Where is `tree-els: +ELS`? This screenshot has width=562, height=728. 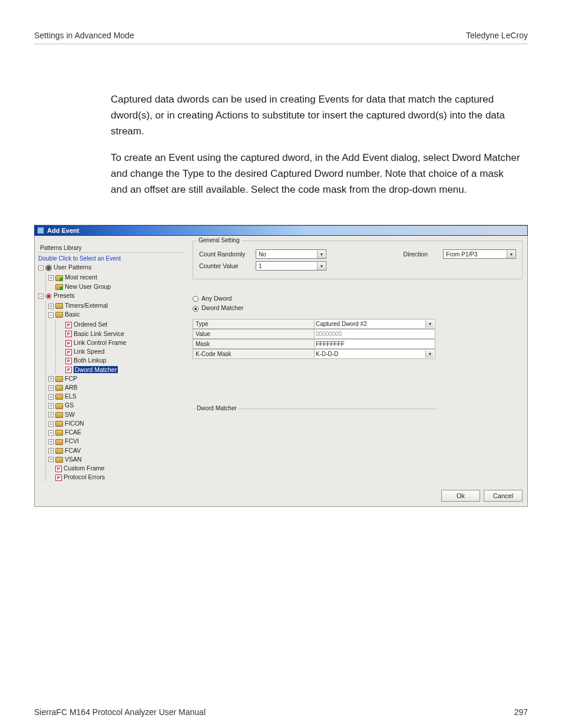 tree-els: +ELS is located at coordinates (117, 396).